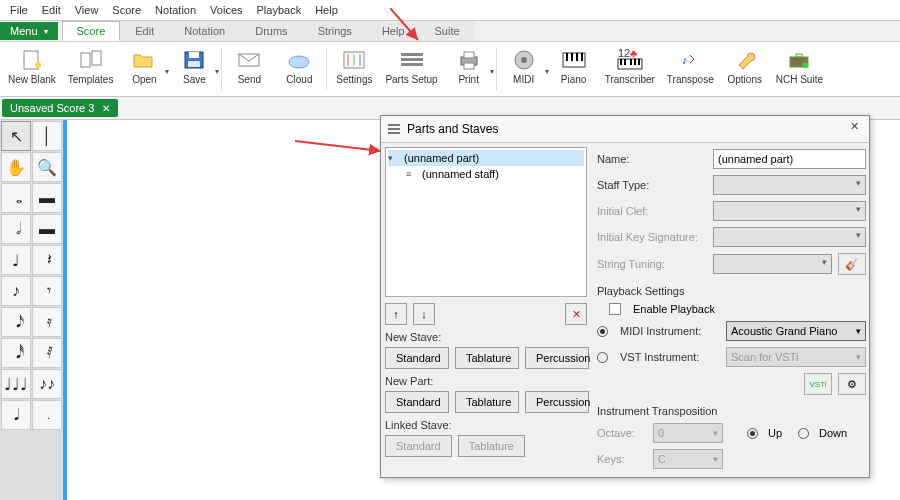 Image resolution: width=900 pixels, height=500 pixels. Describe the element at coordinates (47, 260) in the screenshot. I see `palette-quarter-rest: 𝄽` at that location.